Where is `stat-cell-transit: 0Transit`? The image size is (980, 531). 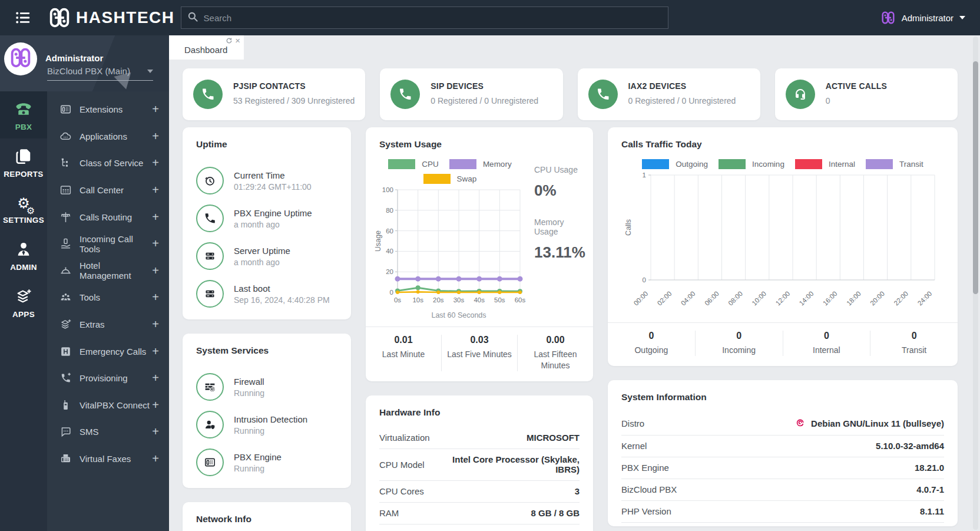 stat-cell-transit: 0Transit is located at coordinates (914, 343).